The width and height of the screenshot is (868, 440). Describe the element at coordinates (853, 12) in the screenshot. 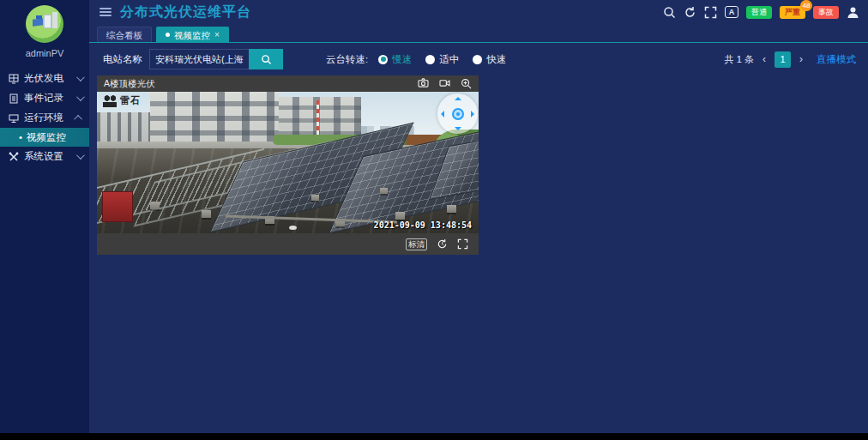

I see `user-icon` at that location.